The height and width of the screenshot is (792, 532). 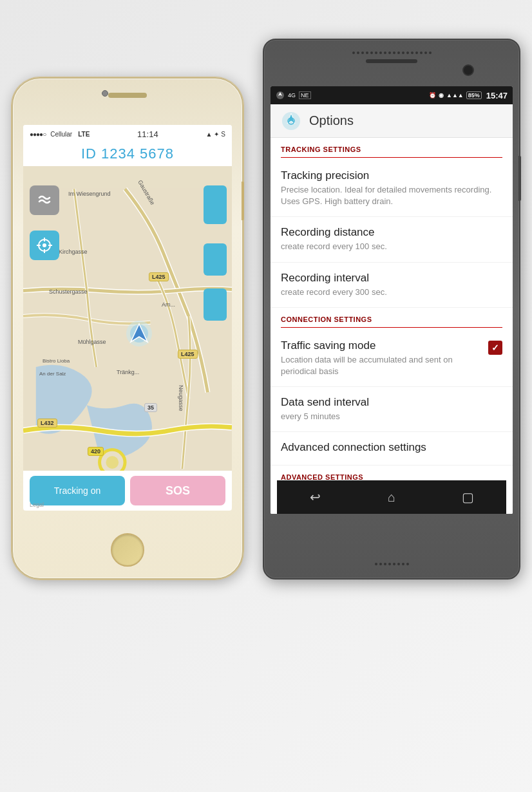 I want to click on tracking-precision-subtitle: Precise location. Ideal for detailed mov…, so click(x=392, y=196).